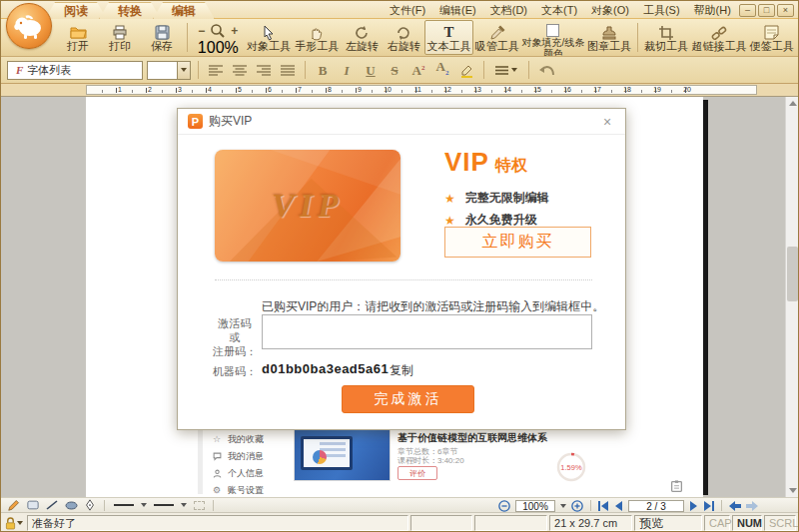 This screenshot has height=532, width=799. I want to click on crop-tool-button: 裁切工具, so click(666, 38).